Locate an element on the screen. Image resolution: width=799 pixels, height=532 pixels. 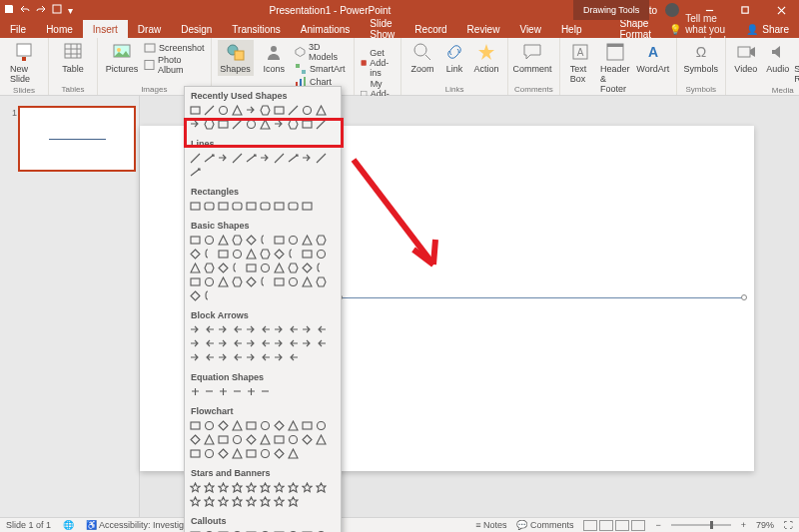
screenshot-button: Screenshot is located at coordinates (174, 48).